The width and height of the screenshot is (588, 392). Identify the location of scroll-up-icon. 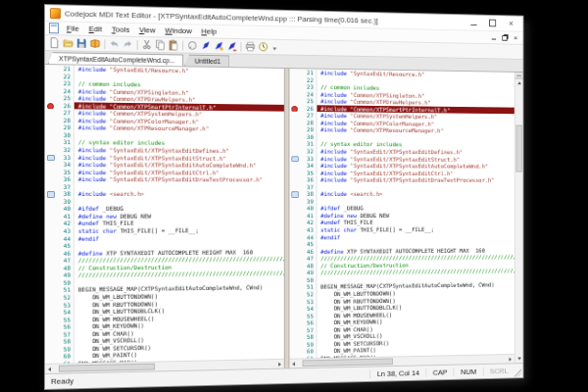
(519, 82).